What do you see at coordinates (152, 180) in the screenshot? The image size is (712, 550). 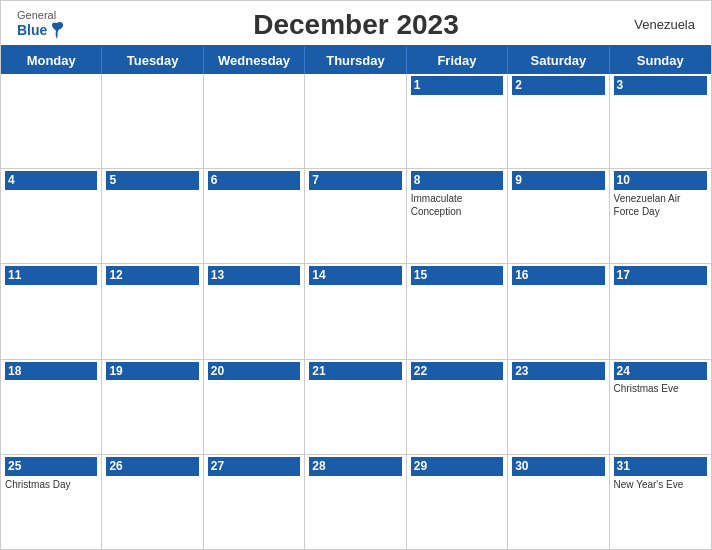 I see `day-number: 5` at bounding box center [152, 180].